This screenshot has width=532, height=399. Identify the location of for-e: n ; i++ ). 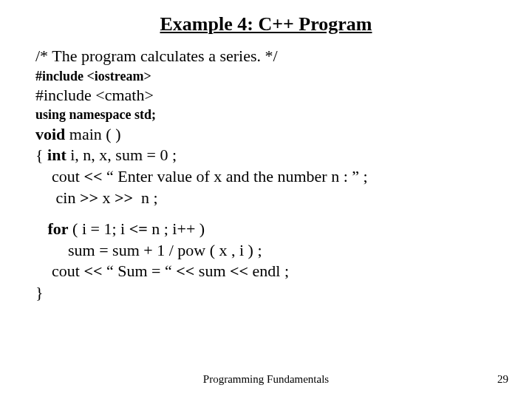
(176, 229).